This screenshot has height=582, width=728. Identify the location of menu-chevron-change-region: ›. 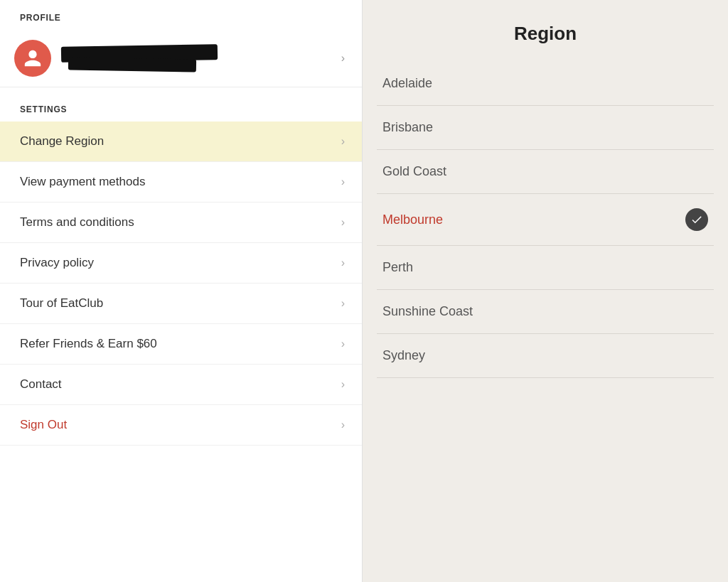
(343, 141).